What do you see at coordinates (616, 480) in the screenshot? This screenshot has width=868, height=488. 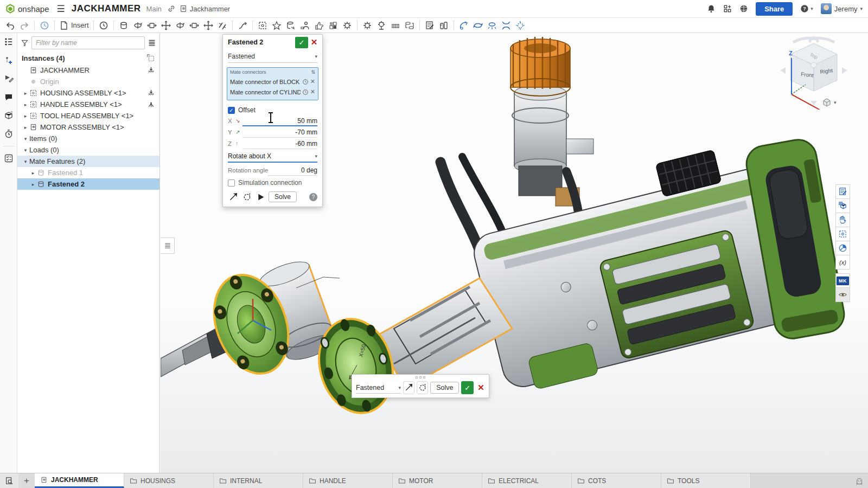 I see `tab-cots: COTS` at bounding box center [616, 480].